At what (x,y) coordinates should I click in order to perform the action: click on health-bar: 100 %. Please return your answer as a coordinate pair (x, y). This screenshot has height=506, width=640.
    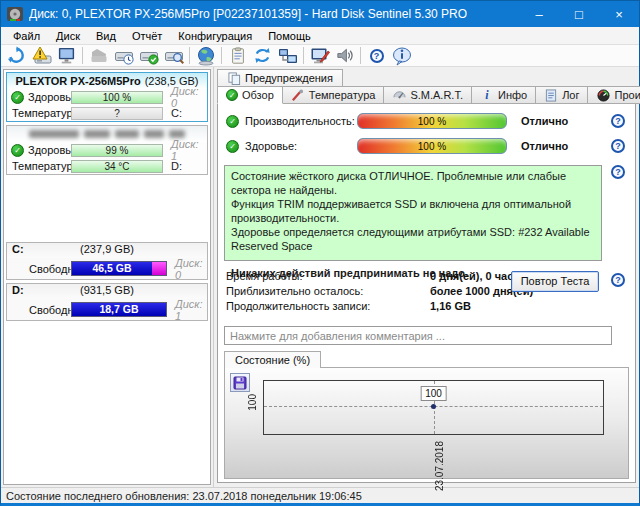
    Looking at the image, I should click on (432, 146).